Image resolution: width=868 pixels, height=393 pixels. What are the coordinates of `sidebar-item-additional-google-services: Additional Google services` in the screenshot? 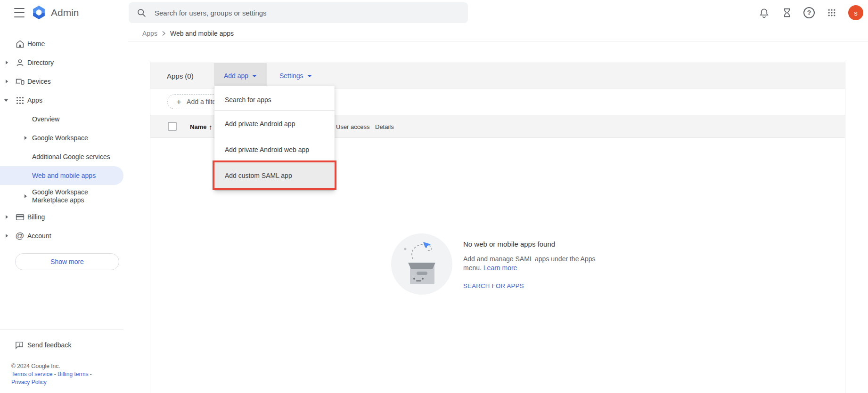 It's located at (62, 157).